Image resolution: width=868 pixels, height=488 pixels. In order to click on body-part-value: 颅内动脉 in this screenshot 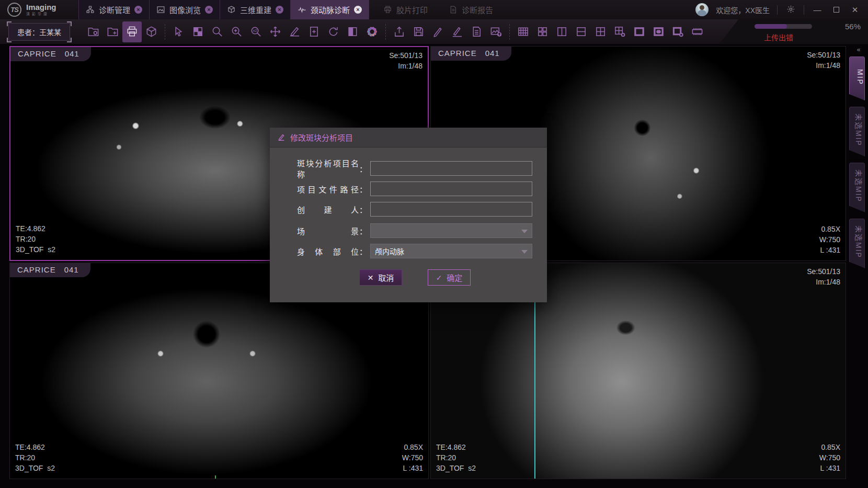, I will do `click(390, 251)`.